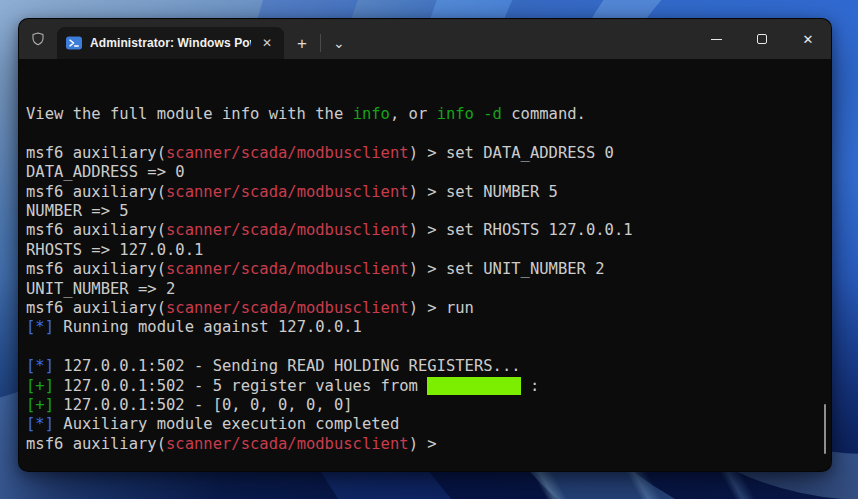 The image size is (858, 499). What do you see at coordinates (428, 424) in the screenshot?
I see `terminal-line: [*] Auxiliary module execution completed` at bounding box center [428, 424].